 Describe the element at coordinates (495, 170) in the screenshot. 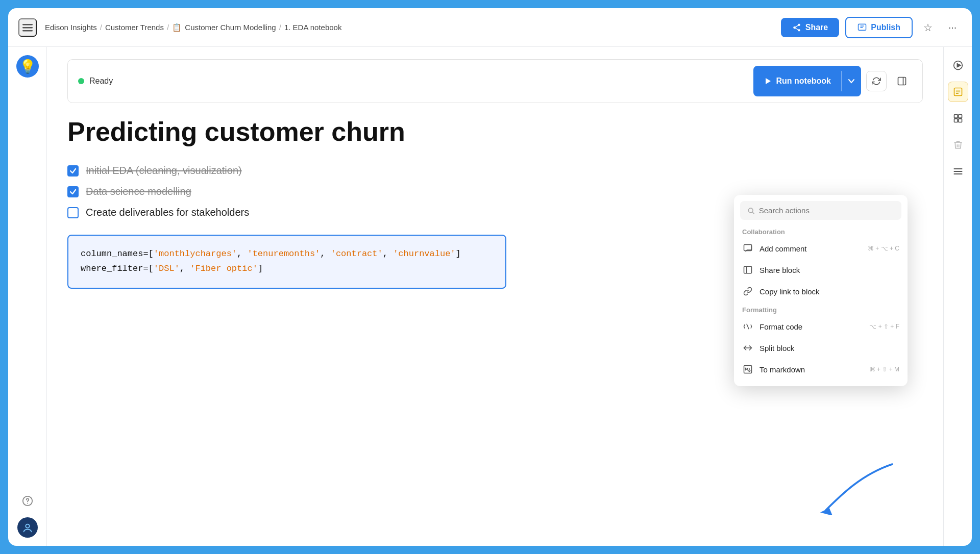

I see `list-item: Initial EDA (cleaning, visualization)` at that location.